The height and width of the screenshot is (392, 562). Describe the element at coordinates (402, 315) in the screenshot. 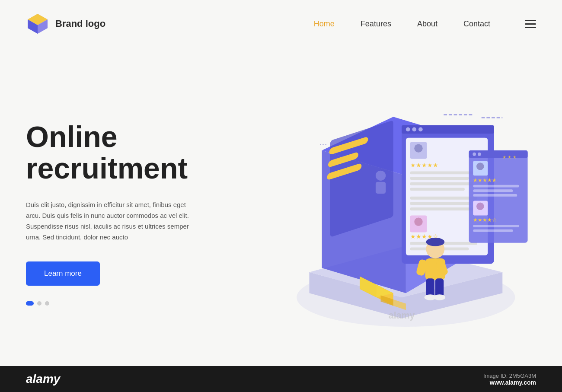

I see `svg-text: alamy` at that location.